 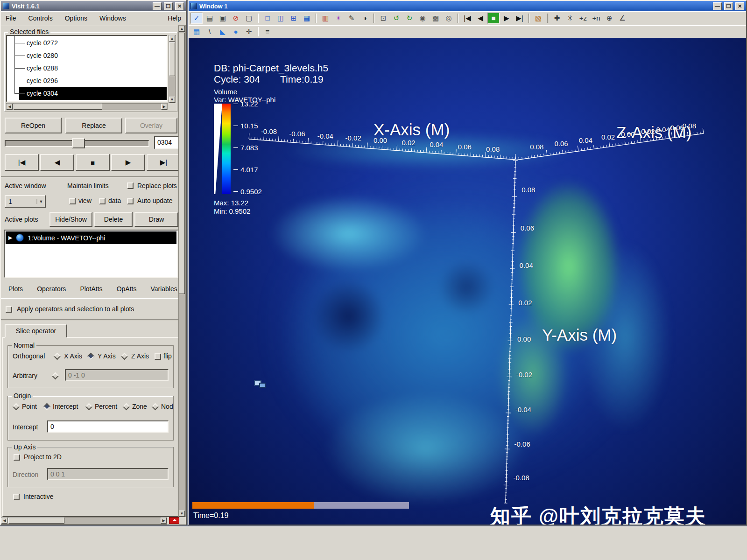 I want to click on viz-titlebar: Window 1 — ❐ ✕, so click(x=467, y=6).